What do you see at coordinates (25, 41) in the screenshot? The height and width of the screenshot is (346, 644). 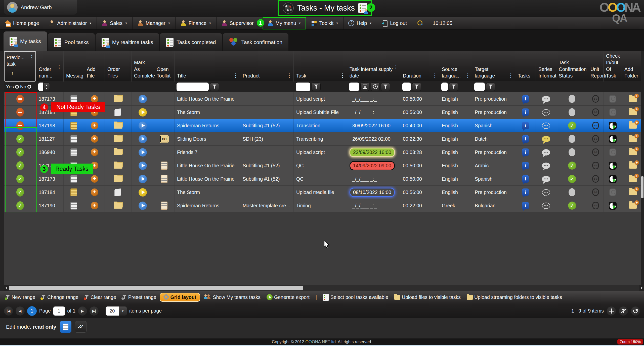 I see `tab-my-tasks: My tasks` at bounding box center [25, 41].